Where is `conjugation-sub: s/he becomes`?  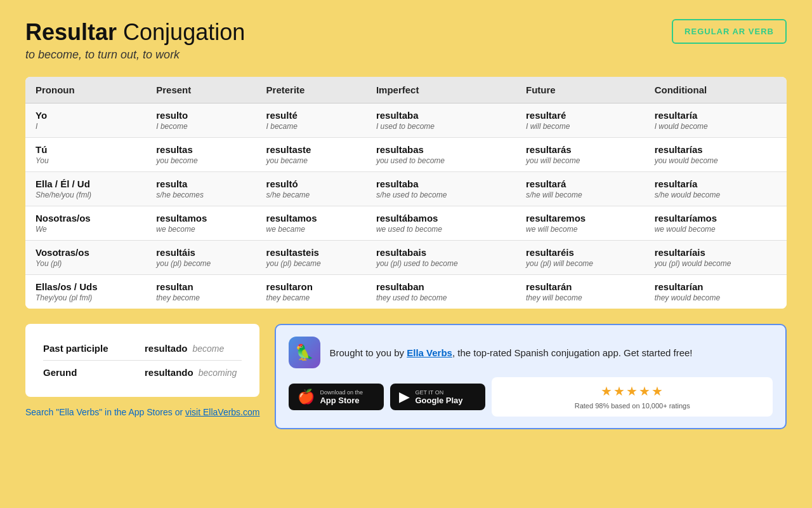 conjugation-sub: s/he becomes is located at coordinates (180, 195).